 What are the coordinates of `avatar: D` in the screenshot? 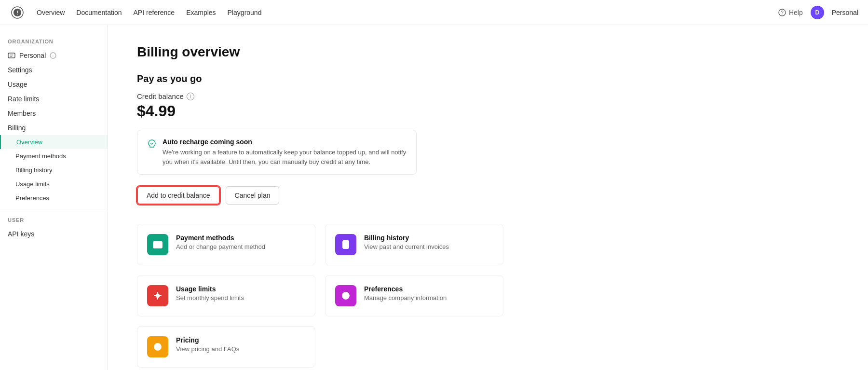 It's located at (817, 13).